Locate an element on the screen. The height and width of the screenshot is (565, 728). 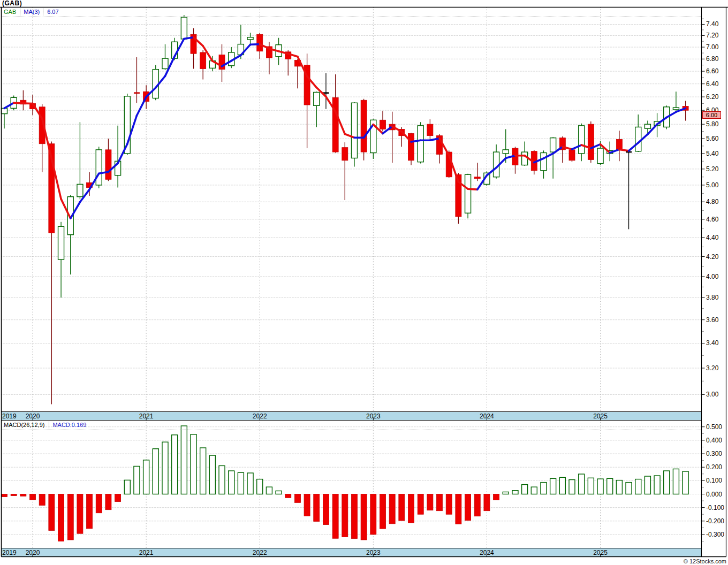
svg-text: 5.80 is located at coordinates (712, 124).